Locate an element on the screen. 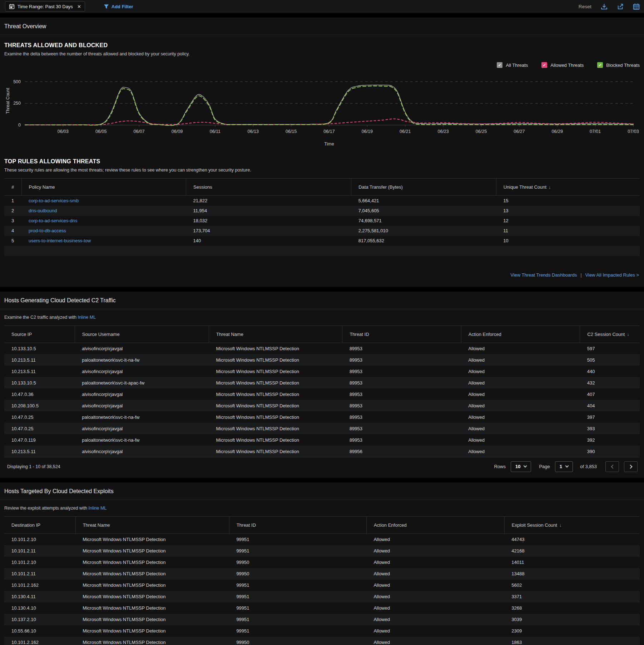 This screenshot has width=644, height=645. table-cell: 99950 is located at coordinates (298, 574).